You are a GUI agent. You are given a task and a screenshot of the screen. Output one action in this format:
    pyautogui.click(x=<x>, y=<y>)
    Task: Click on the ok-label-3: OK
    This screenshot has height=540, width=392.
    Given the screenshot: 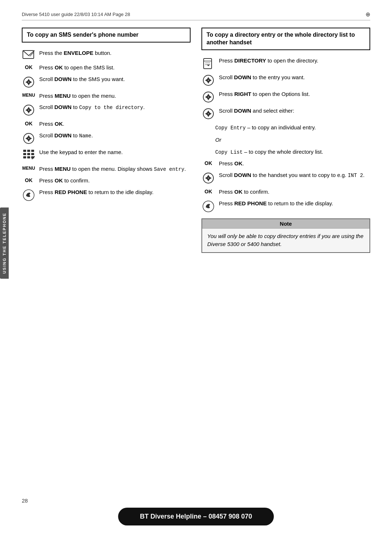 What is the action you would take?
    pyautogui.click(x=29, y=180)
    